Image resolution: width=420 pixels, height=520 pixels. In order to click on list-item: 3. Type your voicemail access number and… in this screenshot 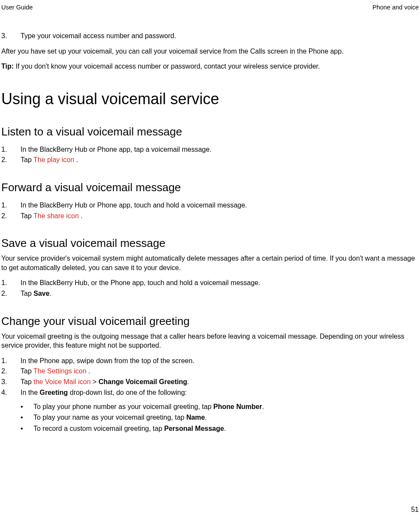, I will do `click(210, 36)`.